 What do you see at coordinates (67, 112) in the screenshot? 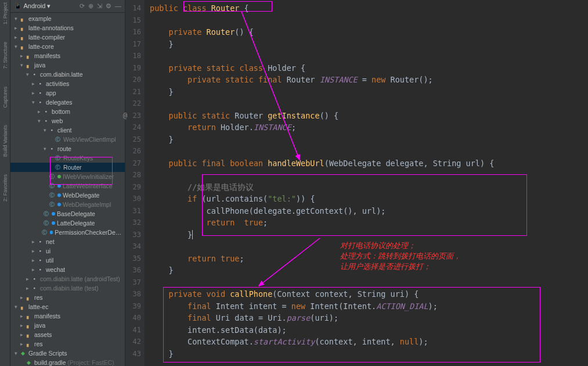
I see `tree-node: ▸▪bottom` at bounding box center [67, 112].